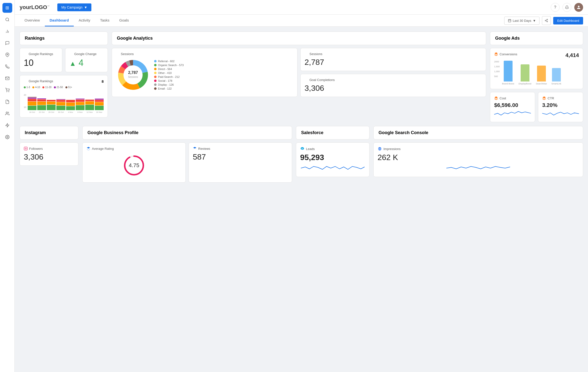 This screenshot has height=372, width=588. What do you see at coordinates (579, 7) in the screenshot?
I see `user-avatar` at bounding box center [579, 7].